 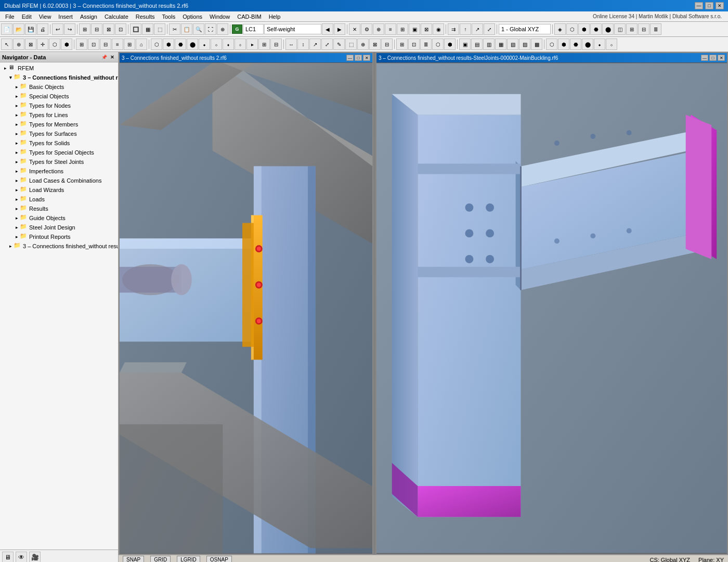 What do you see at coordinates (303, 44) in the screenshot?
I see `tb-r2-25: ↕` at bounding box center [303, 44].